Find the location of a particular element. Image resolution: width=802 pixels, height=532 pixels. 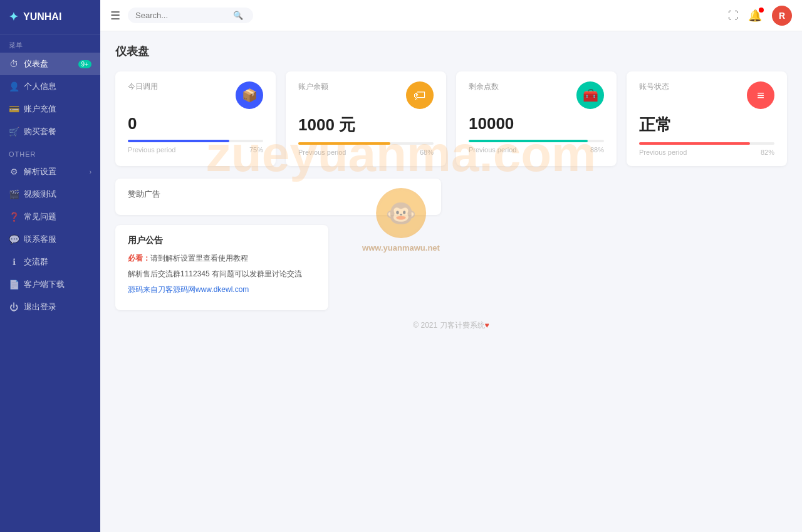

notification-dot is located at coordinates (761, 10).